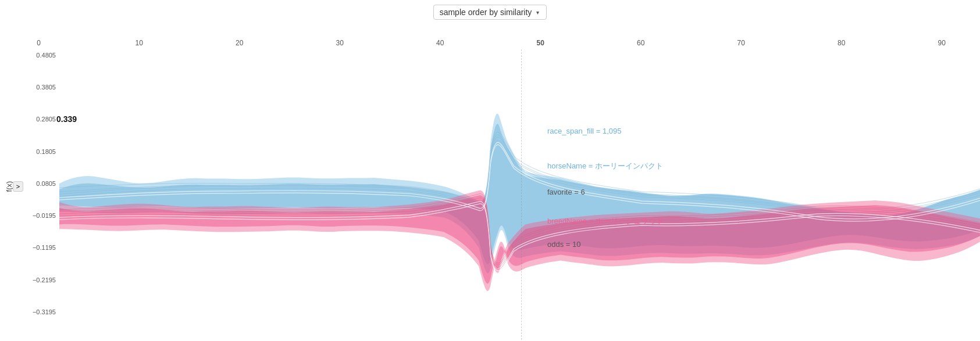 Image resolution: width=980 pixels, height=341 pixels. Describe the element at coordinates (641, 43) in the screenshot. I see `x-tick: 60` at that location.